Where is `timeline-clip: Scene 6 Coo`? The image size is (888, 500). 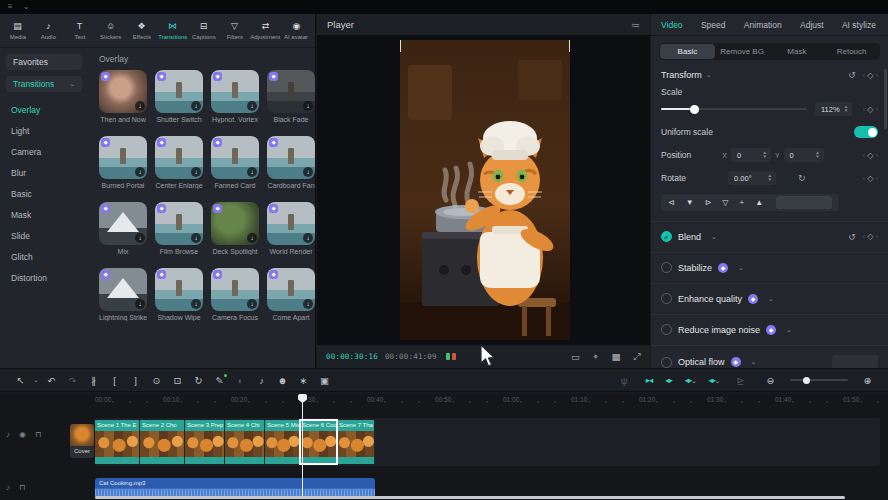
timeline-clip: Scene 6 Coo is located at coordinates (318, 442).